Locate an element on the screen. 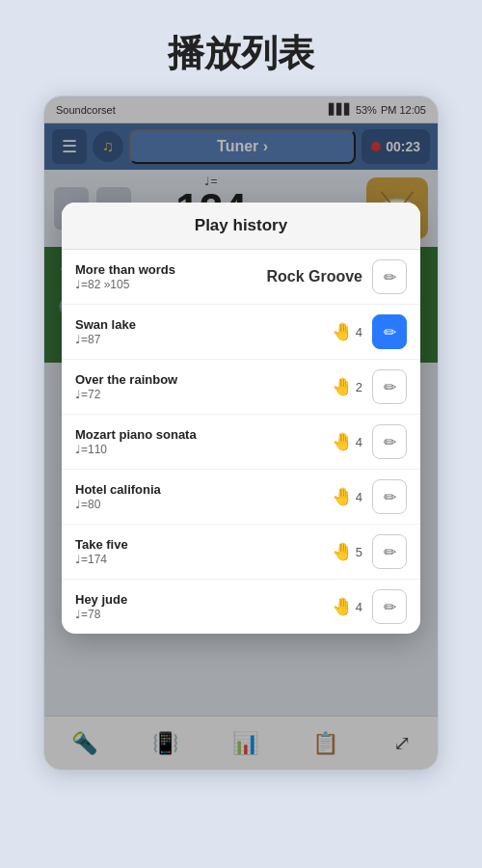 The height and width of the screenshot is (868, 482). item-info: Hey jude ♩=78 is located at coordinates (200, 608).